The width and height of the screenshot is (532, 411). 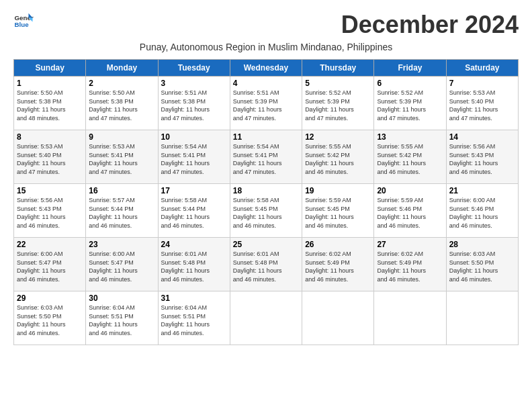 I want to click on day-number: 19, so click(x=338, y=191).